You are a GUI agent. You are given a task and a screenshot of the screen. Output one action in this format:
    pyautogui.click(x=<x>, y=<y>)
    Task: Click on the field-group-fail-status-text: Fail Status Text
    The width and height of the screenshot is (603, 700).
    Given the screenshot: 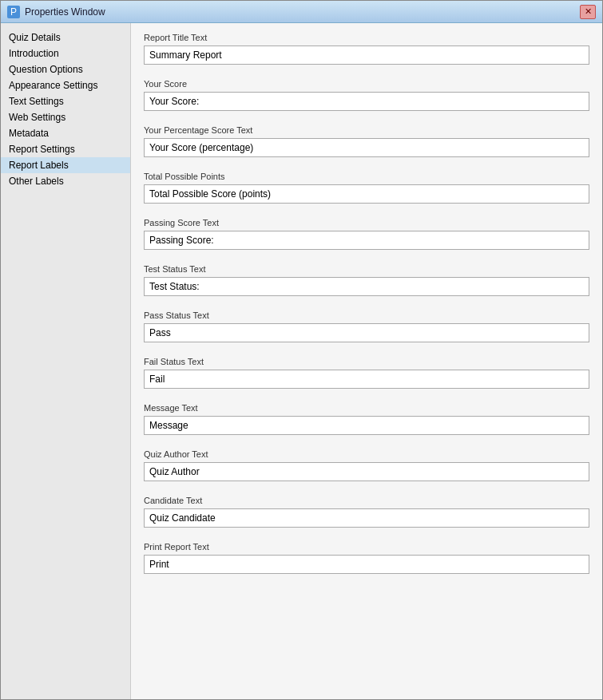 What is the action you would take?
    pyautogui.click(x=367, y=373)
    